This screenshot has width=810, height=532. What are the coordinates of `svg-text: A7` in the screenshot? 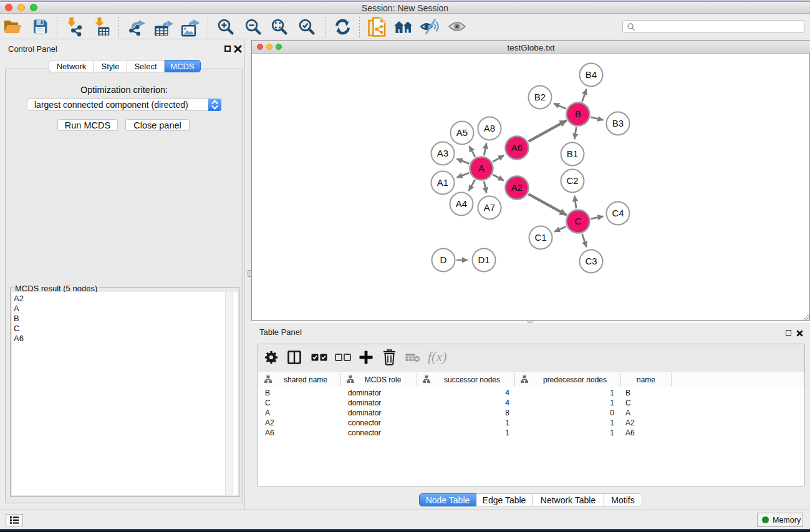 It's located at (489, 207).